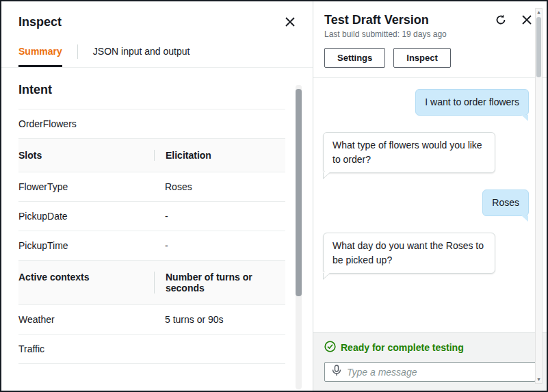 The image size is (548, 392). Describe the element at coordinates (40, 52) in the screenshot. I see `tab-summary: Summary` at that location.